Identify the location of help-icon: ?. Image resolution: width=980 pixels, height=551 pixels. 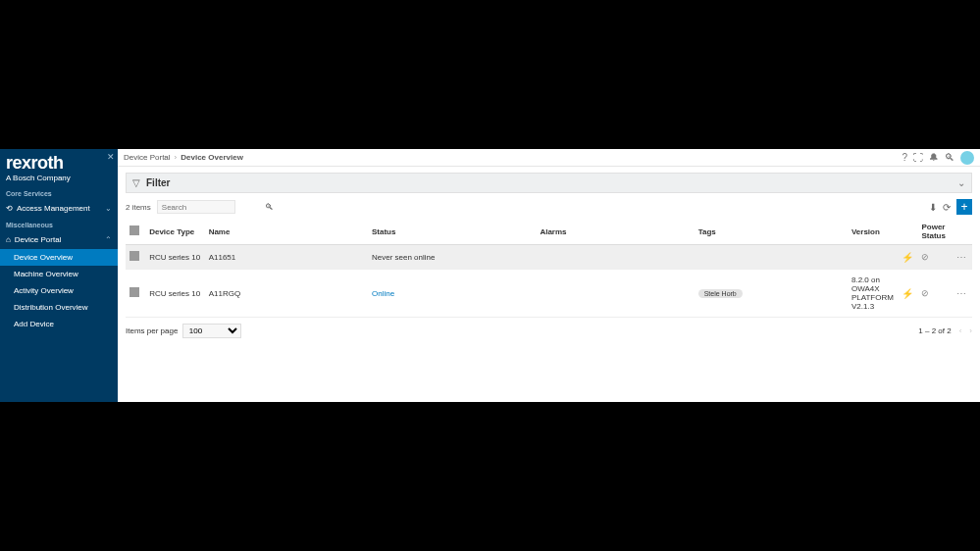
(904, 157).